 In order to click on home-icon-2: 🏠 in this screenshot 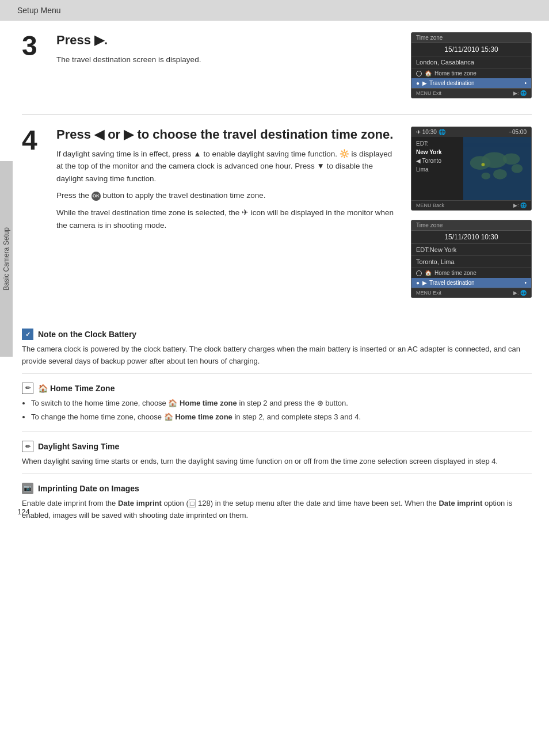, I will do `click(428, 273)`.